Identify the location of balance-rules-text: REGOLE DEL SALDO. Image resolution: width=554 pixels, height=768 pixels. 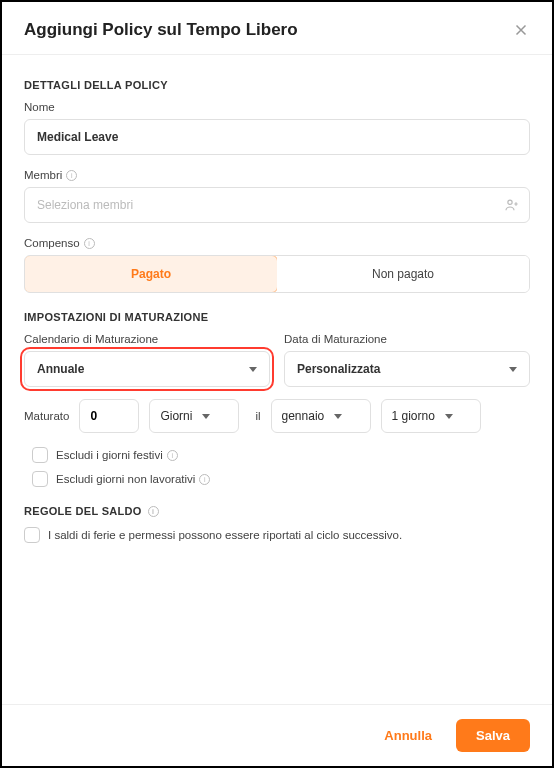
(83, 511).